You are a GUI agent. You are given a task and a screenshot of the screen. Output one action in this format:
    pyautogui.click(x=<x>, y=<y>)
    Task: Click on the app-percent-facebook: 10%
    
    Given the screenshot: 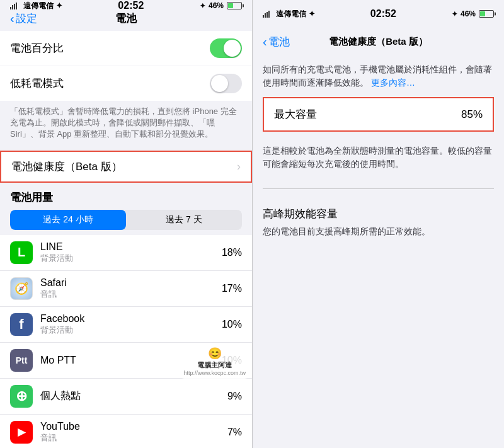 What is the action you would take?
    pyautogui.click(x=232, y=325)
    